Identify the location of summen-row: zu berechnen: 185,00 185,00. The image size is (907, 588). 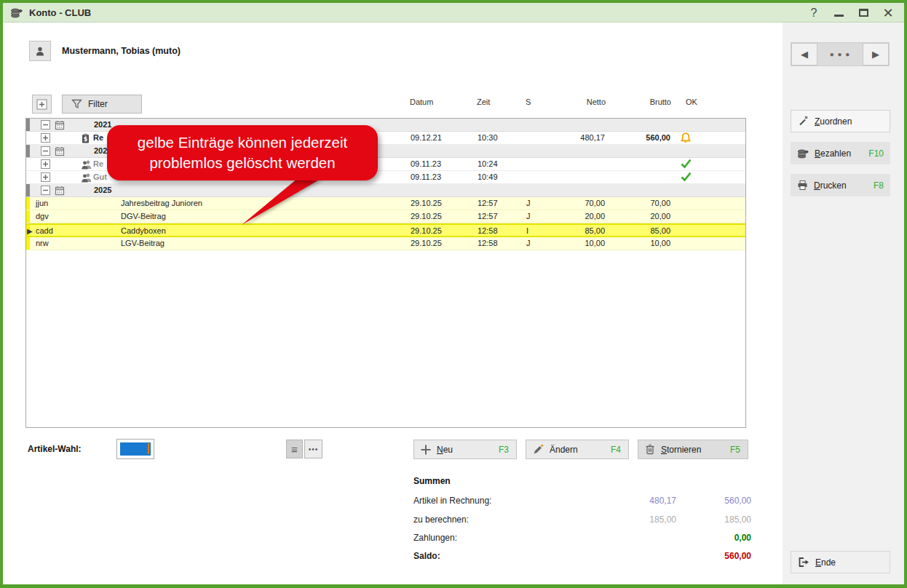
(581, 520).